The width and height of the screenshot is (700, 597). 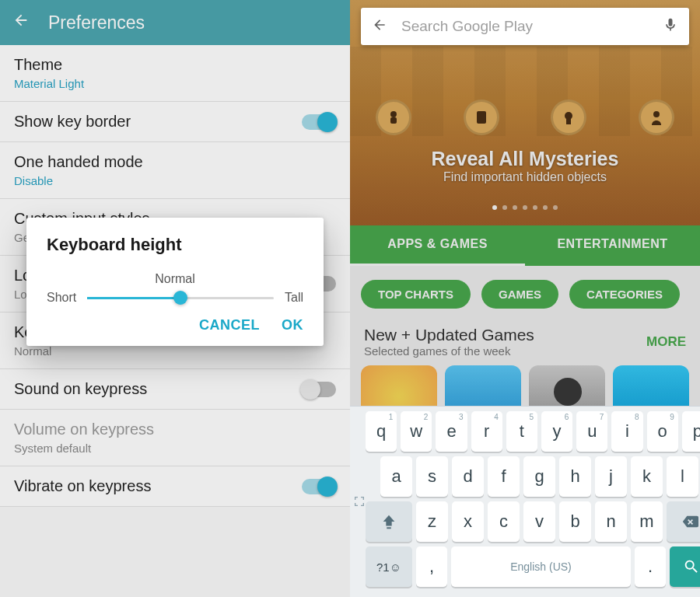 I want to click on cancel-button: CANCEL, so click(x=229, y=325).